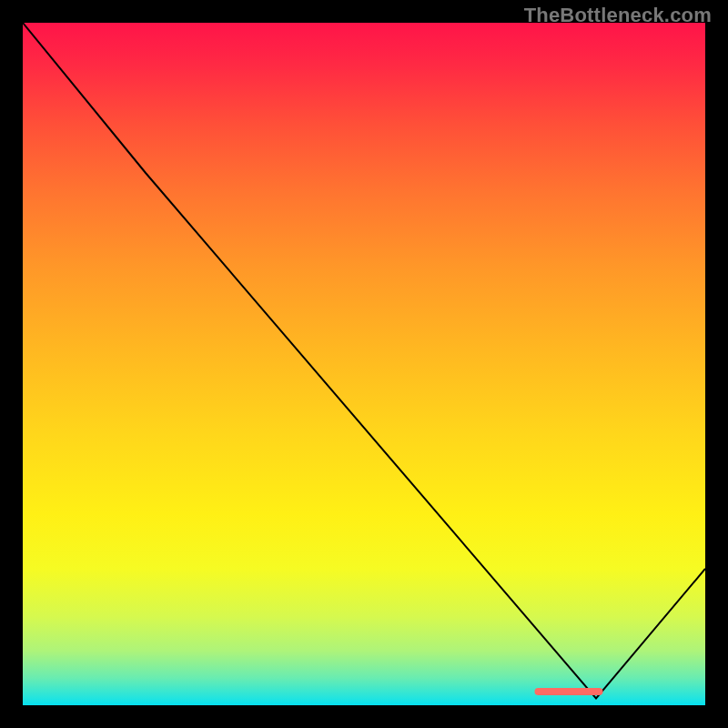  What do you see at coordinates (570, 692) in the screenshot?
I see `chart-minimum-marker` at bounding box center [570, 692].